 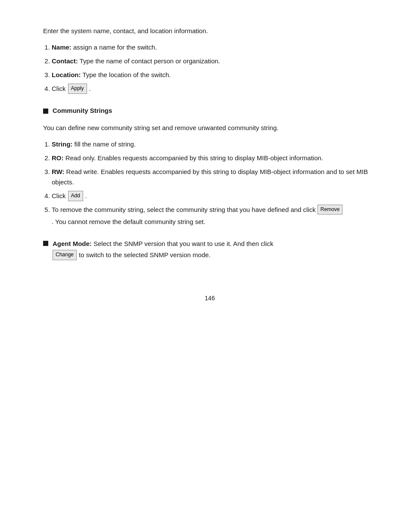 What do you see at coordinates (149, 61) in the screenshot?
I see `step2-text: Type the name of contact person or organ…` at bounding box center [149, 61].